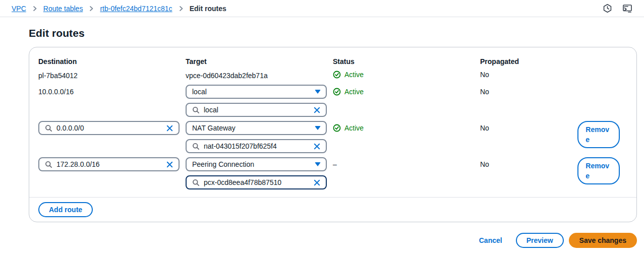 The height and width of the screenshot is (257, 644). I want to click on destination-search-input: 172.28.0.0/16, so click(109, 164).